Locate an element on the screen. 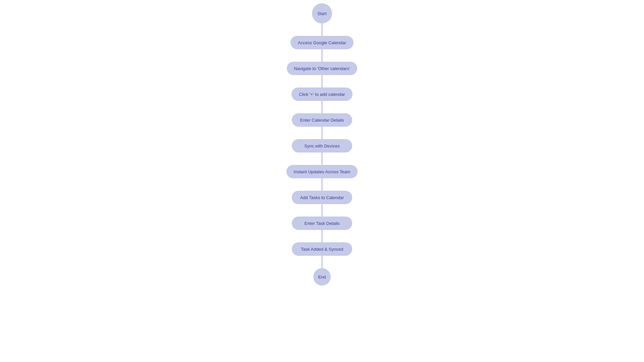 The width and height of the screenshot is (644, 362). enter-task-details-label: Enter Task Details is located at coordinates (322, 223).